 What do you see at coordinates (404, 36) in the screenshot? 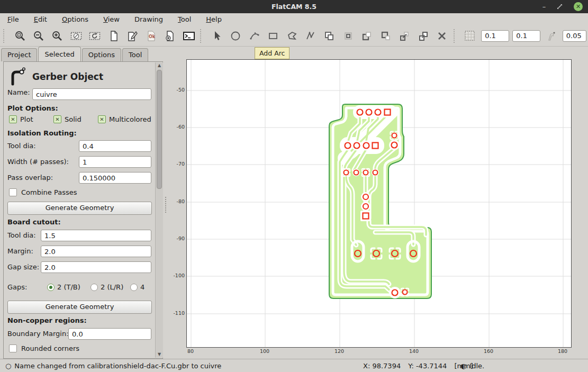
I see `move-objects-button` at bounding box center [404, 36].